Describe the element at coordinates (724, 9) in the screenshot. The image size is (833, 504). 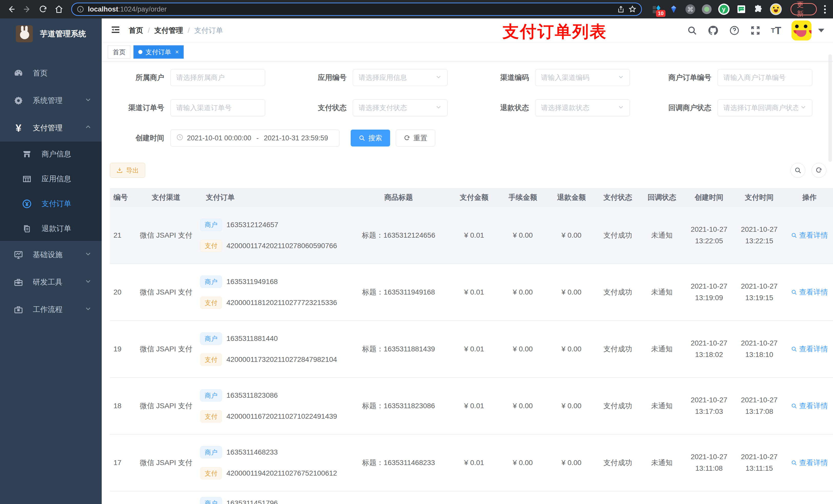
I see `extension-y-icon: y` at that location.